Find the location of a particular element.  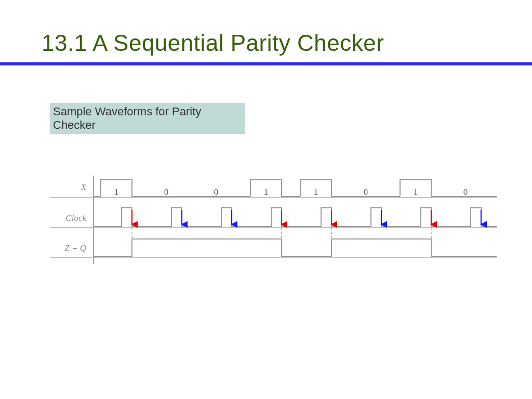

waveform-clock is located at coordinates (295, 217).